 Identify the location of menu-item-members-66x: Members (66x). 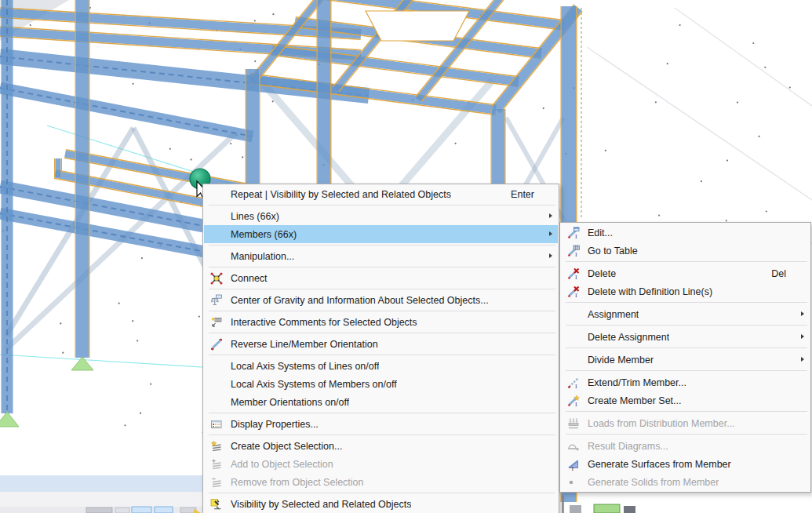
(381, 234).